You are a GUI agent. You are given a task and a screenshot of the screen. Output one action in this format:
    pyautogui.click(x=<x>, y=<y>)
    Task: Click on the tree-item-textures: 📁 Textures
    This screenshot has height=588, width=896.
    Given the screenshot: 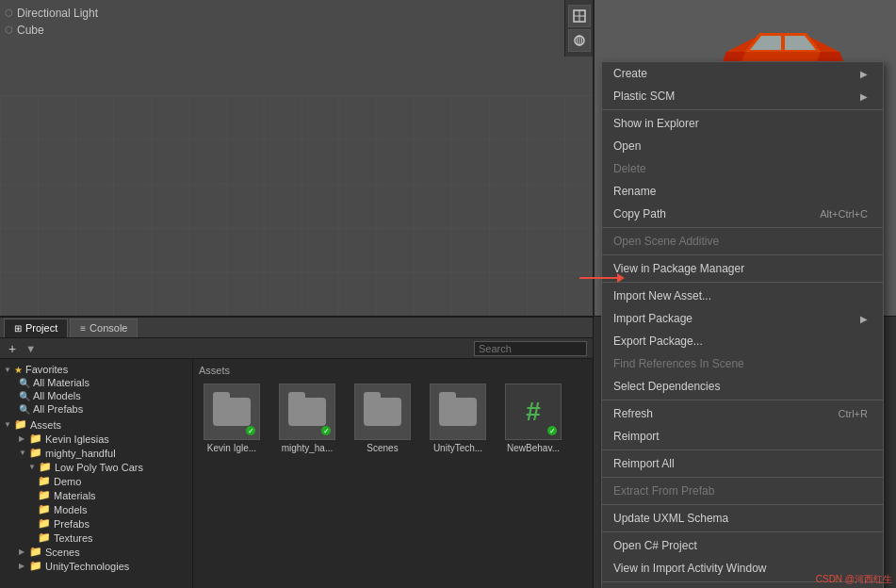 What is the action you would take?
    pyautogui.click(x=96, y=537)
    